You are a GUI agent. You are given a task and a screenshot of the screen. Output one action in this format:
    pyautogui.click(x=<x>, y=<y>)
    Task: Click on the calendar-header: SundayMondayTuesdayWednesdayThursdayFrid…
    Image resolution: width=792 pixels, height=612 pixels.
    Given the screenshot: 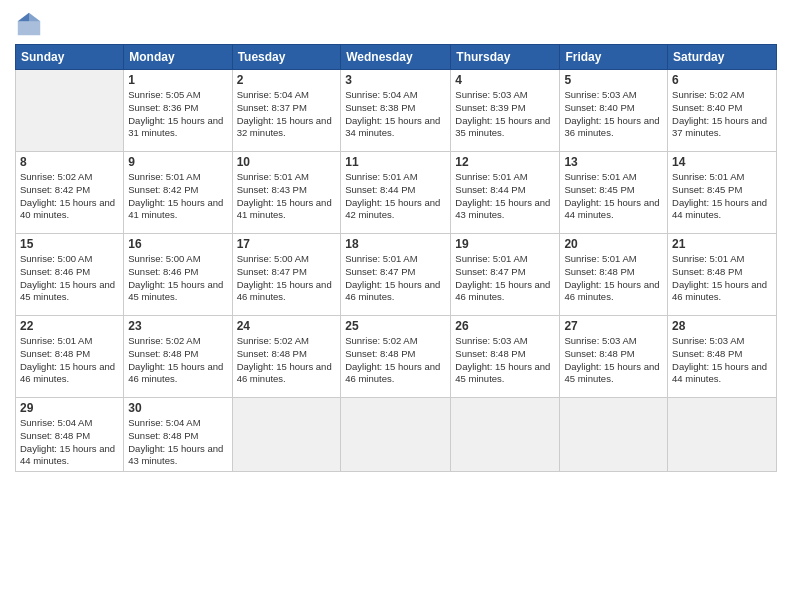 What is the action you would take?
    pyautogui.click(x=396, y=58)
    